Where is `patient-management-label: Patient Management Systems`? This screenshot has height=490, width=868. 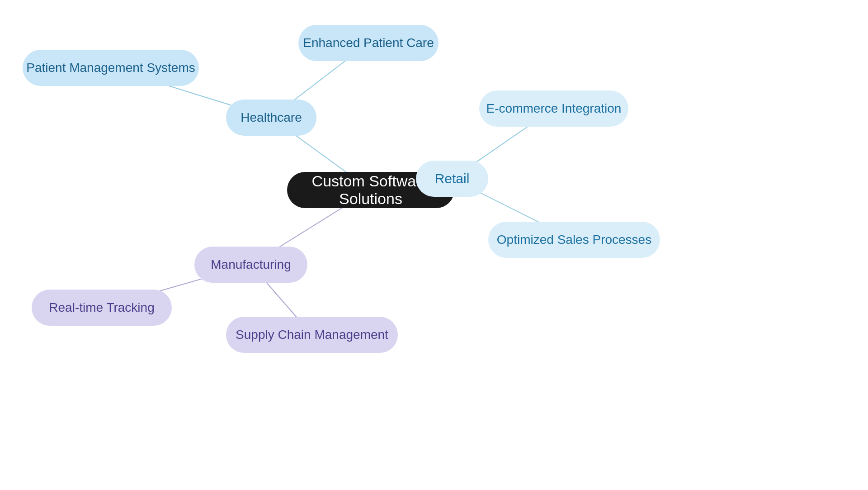
patient-management-label: Patient Management Systems is located at coordinates (111, 68).